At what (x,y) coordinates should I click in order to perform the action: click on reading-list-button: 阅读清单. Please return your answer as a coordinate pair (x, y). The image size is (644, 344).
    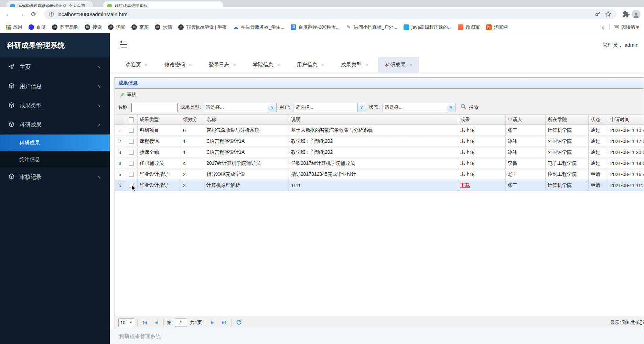
    Looking at the image, I should click on (626, 27).